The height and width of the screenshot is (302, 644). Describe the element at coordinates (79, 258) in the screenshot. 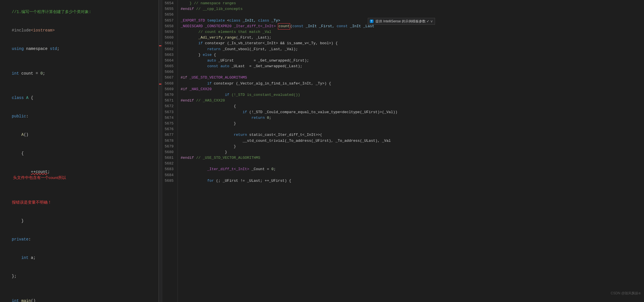

I see `left-line-member: int a;` at that location.